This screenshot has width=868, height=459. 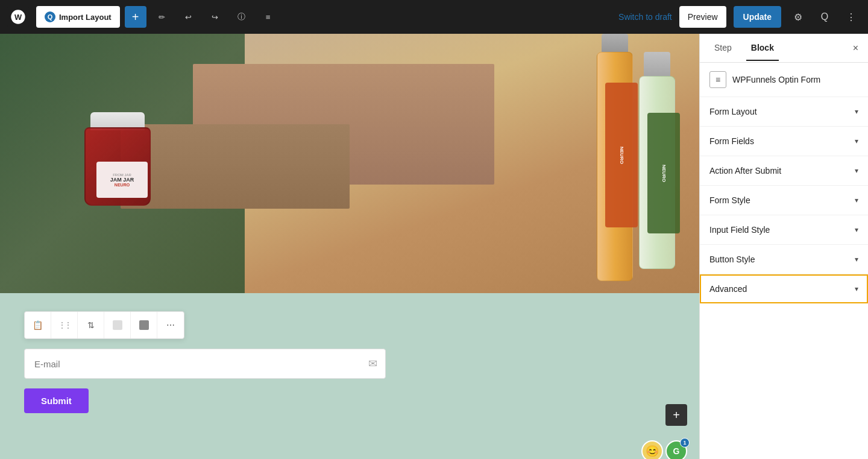 I want to click on toolbar: W Q Import Layout + ✏ ↩ ↪ ⓘ ≡ Switch to …, so click(x=434, y=17).